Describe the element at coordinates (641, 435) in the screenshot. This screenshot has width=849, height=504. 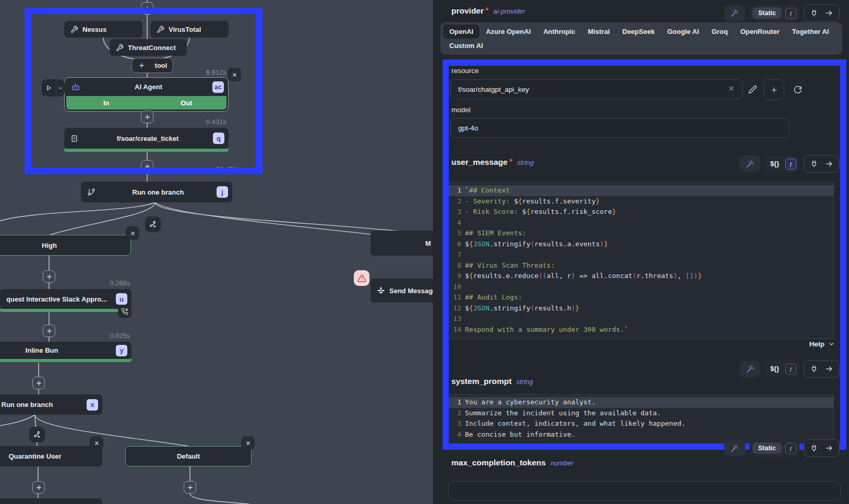
I see `code-line: 4Be concise but informative.` at that location.